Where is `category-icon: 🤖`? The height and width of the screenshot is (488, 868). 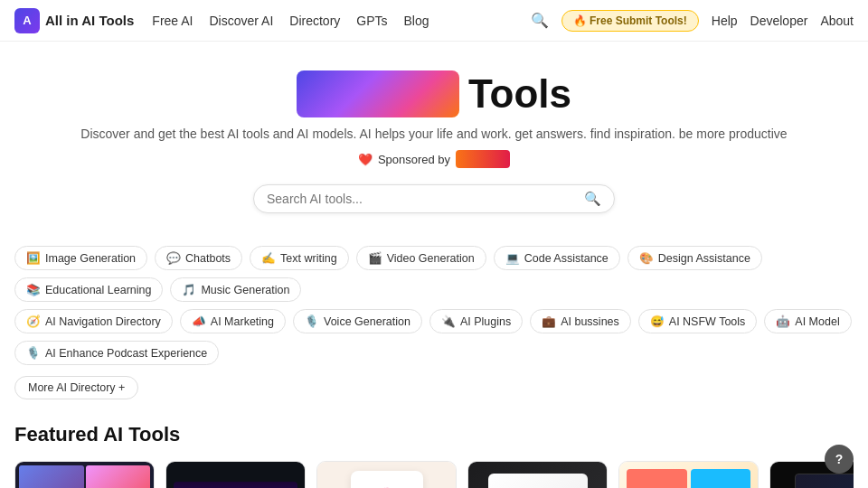 category-icon: 🤖 is located at coordinates (783, 322).